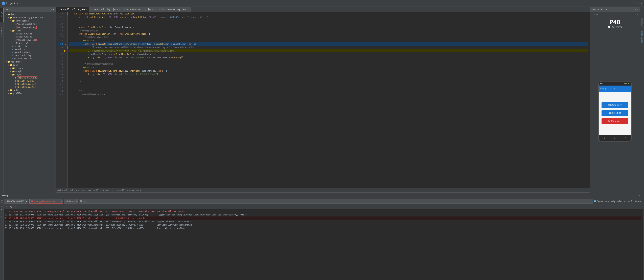 This screenshot has height=280, width=644. What do you see at coordinates (154, 10) in the screenshot?
I see `tab-close-3: ✕` at bounding box center [154, 10].